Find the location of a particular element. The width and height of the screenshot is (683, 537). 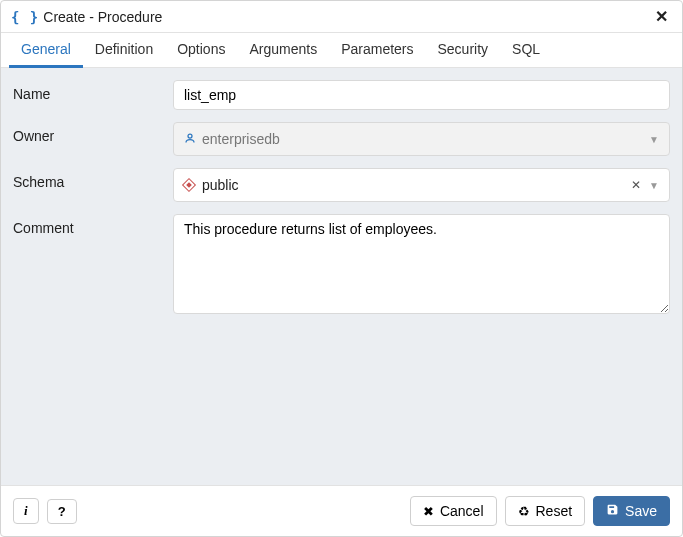

tab-security: Security is located at coordinates (464, 50).